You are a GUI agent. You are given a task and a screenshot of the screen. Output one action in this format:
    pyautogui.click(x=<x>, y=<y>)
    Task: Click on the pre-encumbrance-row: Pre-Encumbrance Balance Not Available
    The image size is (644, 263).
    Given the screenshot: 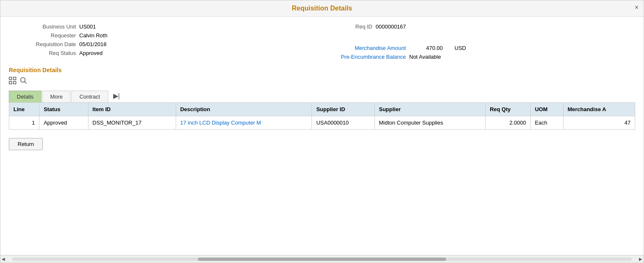 What is the action you would take?
    pyautogui.click(x=479, y=57)
    